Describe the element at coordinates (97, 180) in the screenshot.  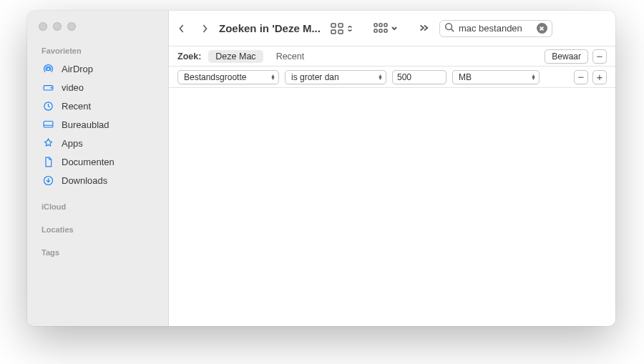
I see `sidebar-item-downloads: Downloads` at that location.